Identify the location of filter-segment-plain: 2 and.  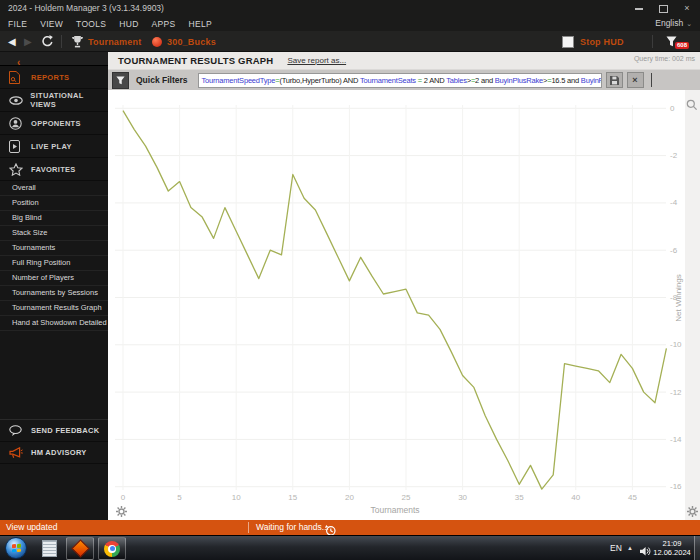
(485, 80).